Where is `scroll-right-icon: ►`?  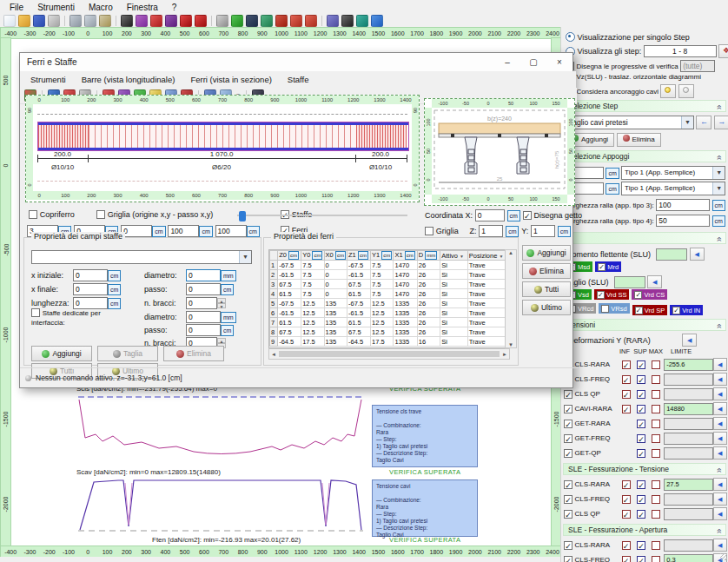
scroll-right-icon: ► is located at coordinates (505, 354).